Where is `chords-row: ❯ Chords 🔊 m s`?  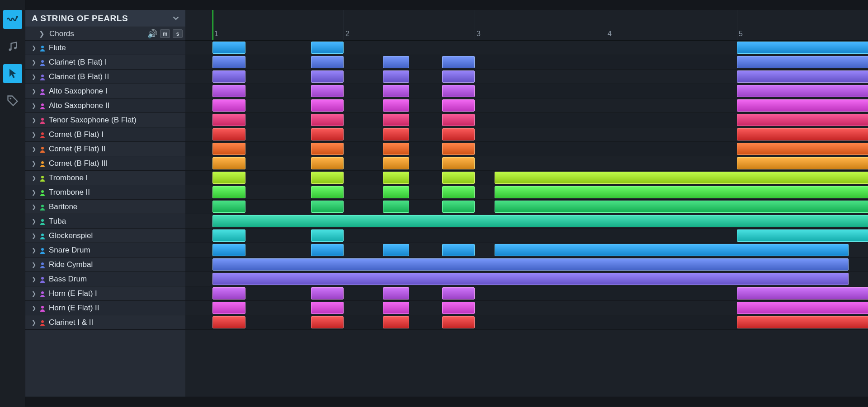
chords-row: ❯ Chords 🔊 m s is located at coordinates (105, 34).